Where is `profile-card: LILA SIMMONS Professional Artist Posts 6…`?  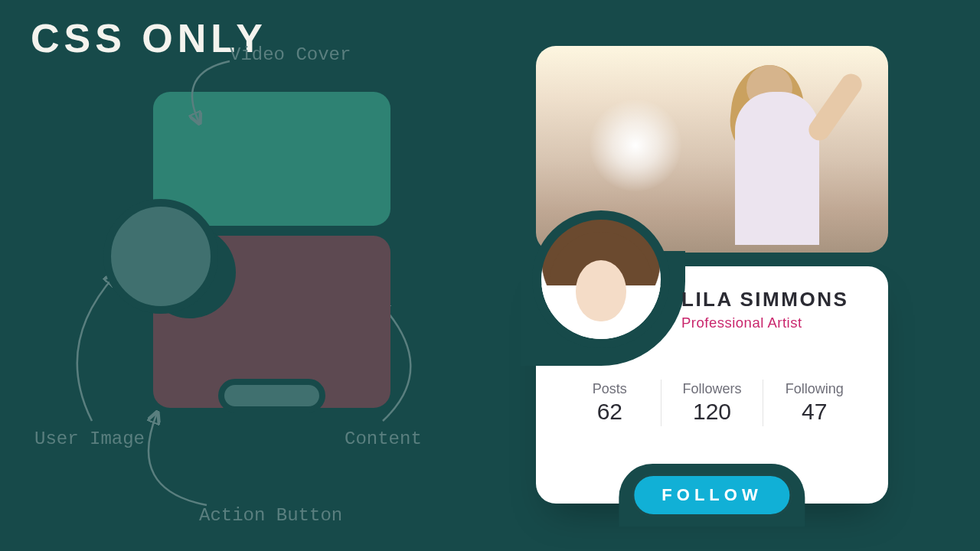 profile-card: LILA SIMMONS Professional Artist Posts 6… is located at coordinates (712, 149).